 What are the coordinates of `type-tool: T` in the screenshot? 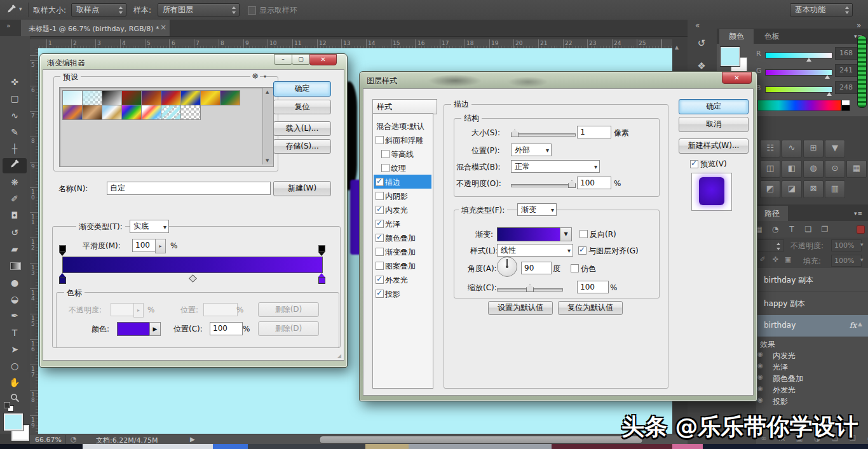 It's located at (15, 333).